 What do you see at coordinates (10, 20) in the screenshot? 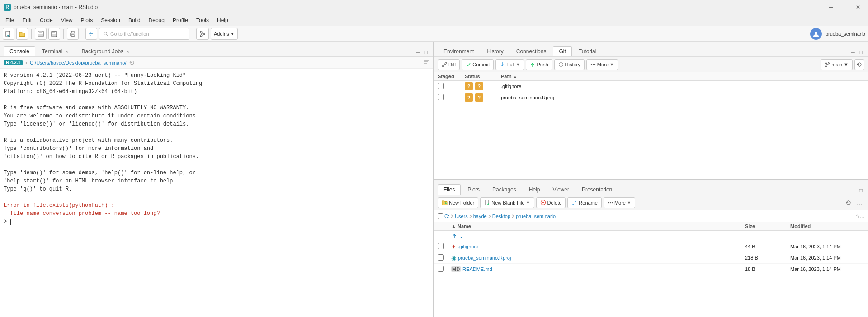
I see `menu-file: File` at bounding box center [10, 20].